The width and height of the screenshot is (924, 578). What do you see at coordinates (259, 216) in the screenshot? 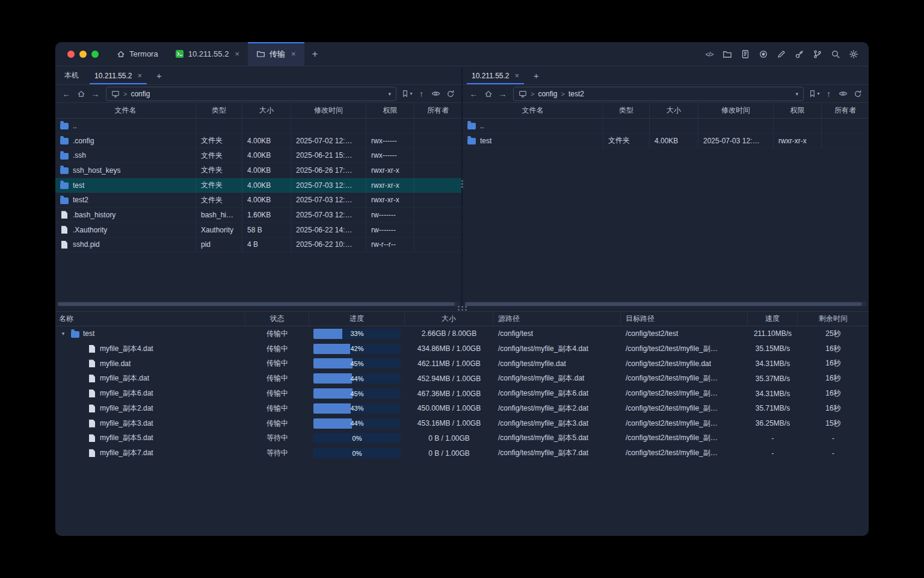
I see `file-row: .bash_history bash_hi… 1.60KB 2025-07-03…` at bounding box center [259, 216].